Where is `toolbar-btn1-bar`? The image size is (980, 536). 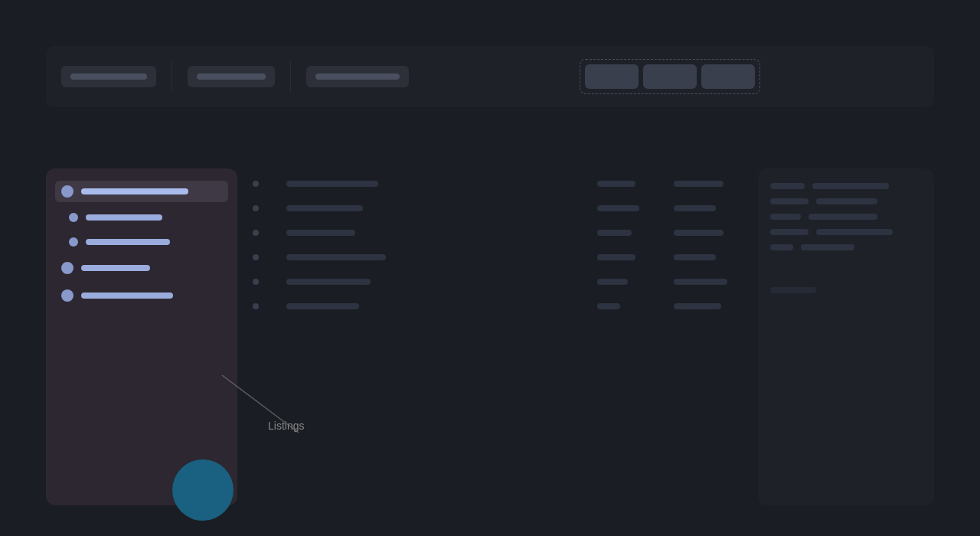
toolbar-btn1-bar is located at coordinates (109, 77).